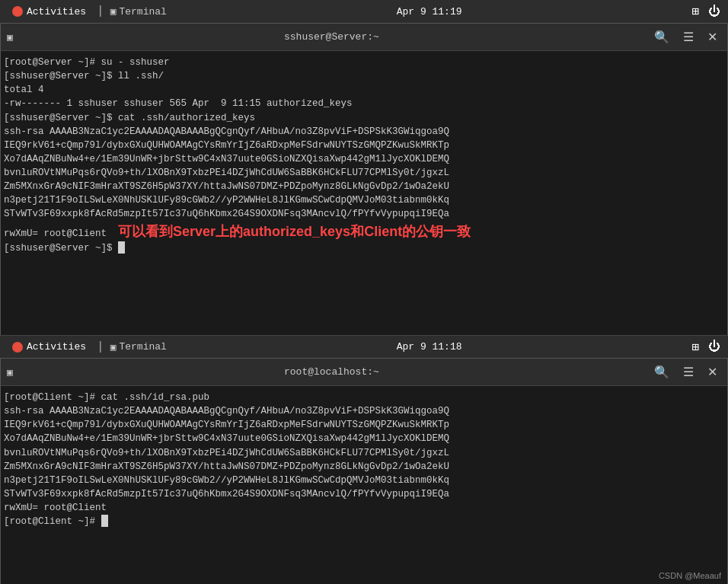 Image resolution: width=728 pixels, height=584 pixels. Describe the element at coordinates (10, 372) in the screenshot. I see `titlebar-terminal-icon-bottom: ▣` at that location.